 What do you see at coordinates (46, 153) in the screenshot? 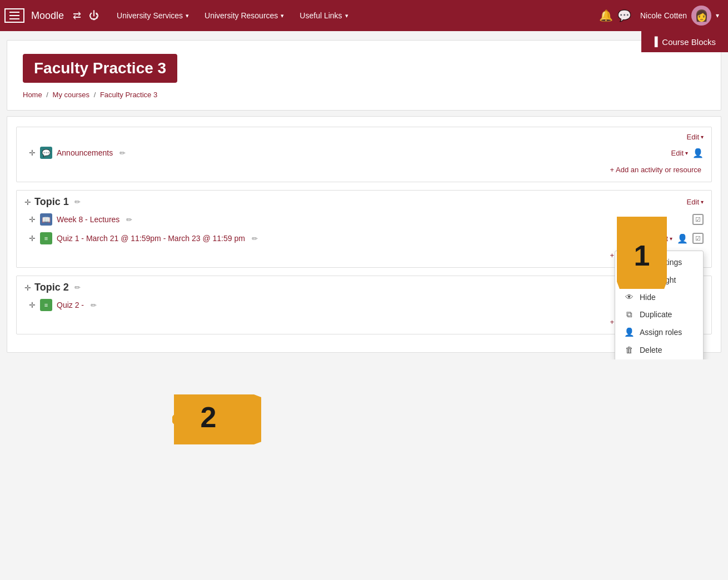
I see `forum-icon: 💬` at bounding box center [46, 153].